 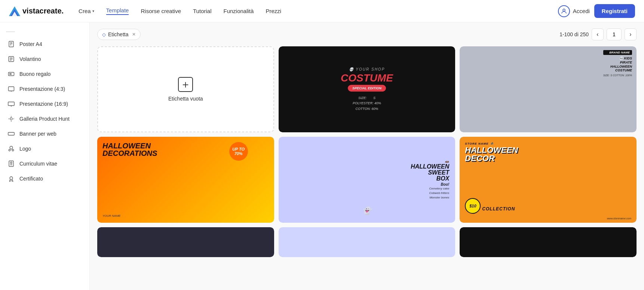 What do you see at coordinates (45, 44) in the screenshot?
I see `sidebar-item-poster-a4: Poster A4` at bounding box center [45, 44].